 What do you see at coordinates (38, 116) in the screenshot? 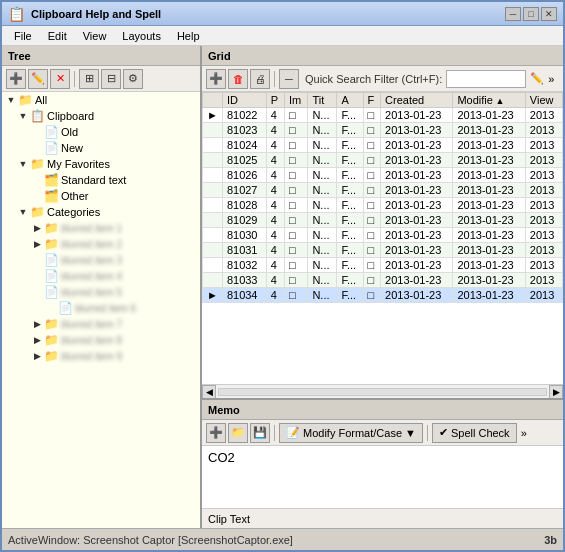
I see `clipboard-icon: 📋` at bounding box center [38, 116].